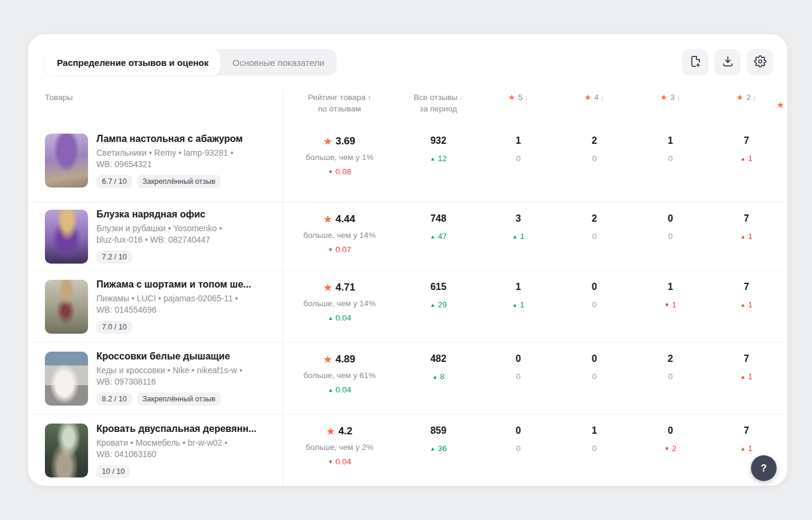 This screenshot has width=812, height=520. I want to click on sort-asc-icon: ↑, so click(369, 97).